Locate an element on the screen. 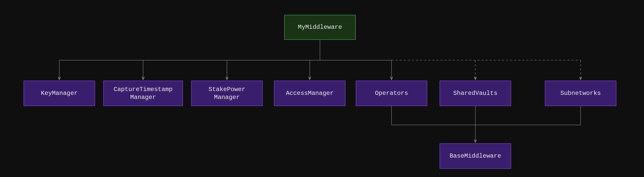 The width and height of the screenshot is (644, 177). node-stake-power-manager: StakePower Manager is located at coordinates (227, 93).